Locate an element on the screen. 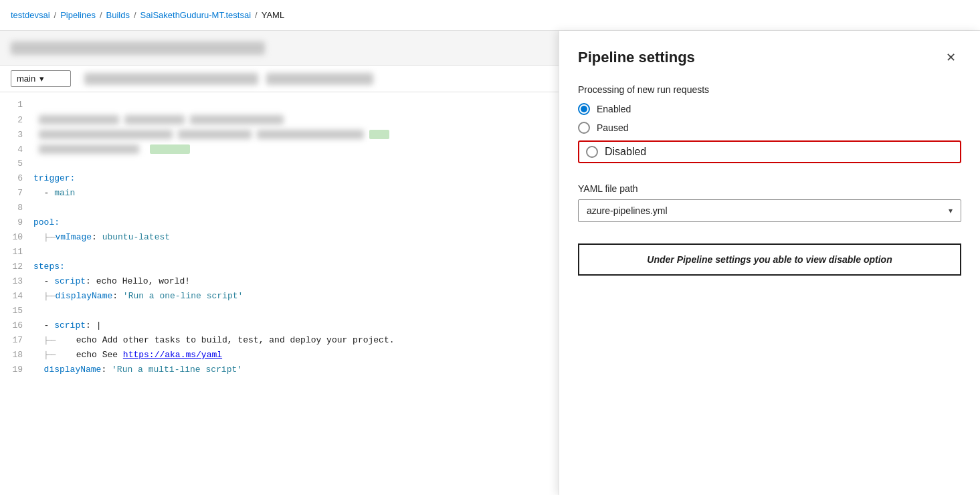  line-number: 19 is located at coordinates (17, 370).